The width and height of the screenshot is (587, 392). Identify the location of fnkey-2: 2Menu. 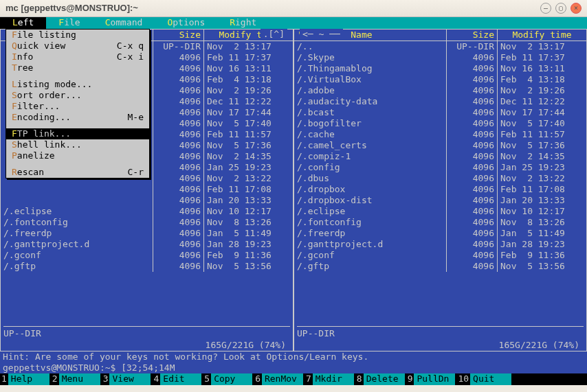
(76, 379).